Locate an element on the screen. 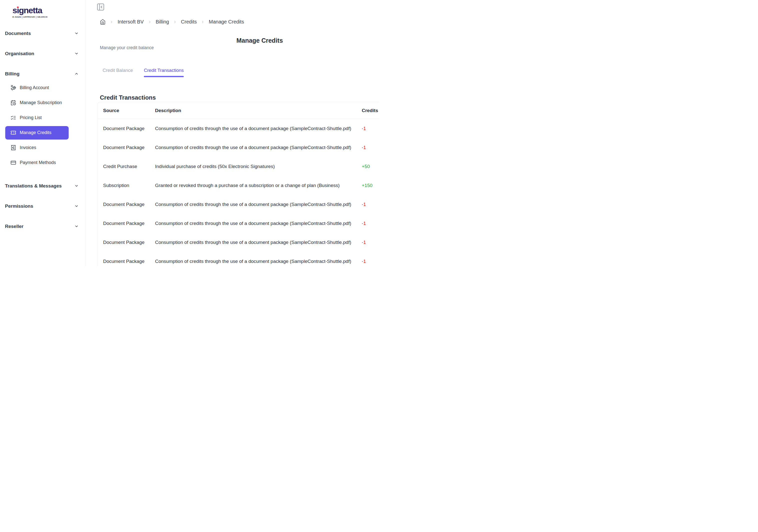 This screenshot has width=758, height=532. sidebar-section-label: Translations & Messages is located at coordinates (33, 186).